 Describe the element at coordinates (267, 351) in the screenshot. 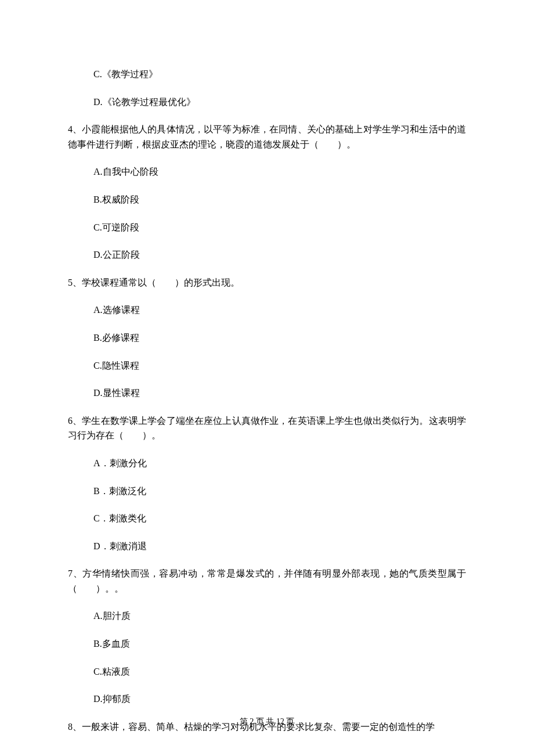

I see `q5-options: A.选修课程 B.必修课程 C.隐性课程 D.显性课程` at that location.